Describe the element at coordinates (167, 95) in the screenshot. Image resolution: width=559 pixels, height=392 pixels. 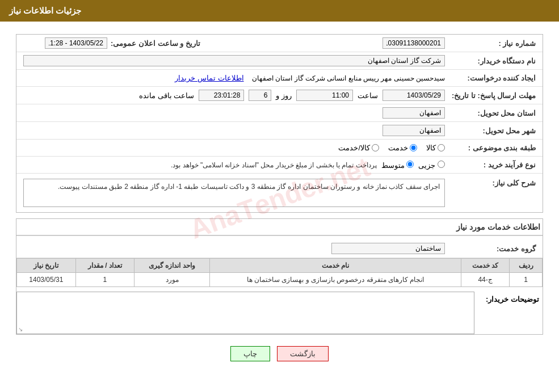
I see `remaining-label: ساعت باقی مانده` at that location.